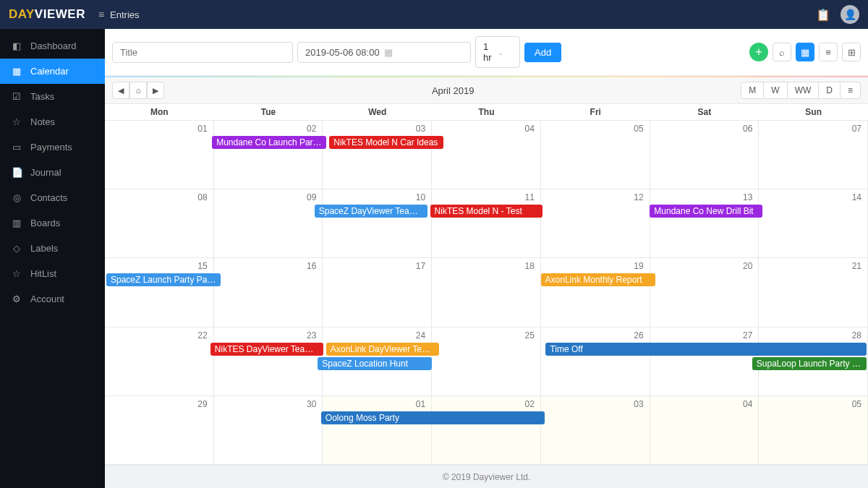  Describe the element at coordinates (851, 52) in the screenshot. I see `grid-view-icon: ⊞` at that location.